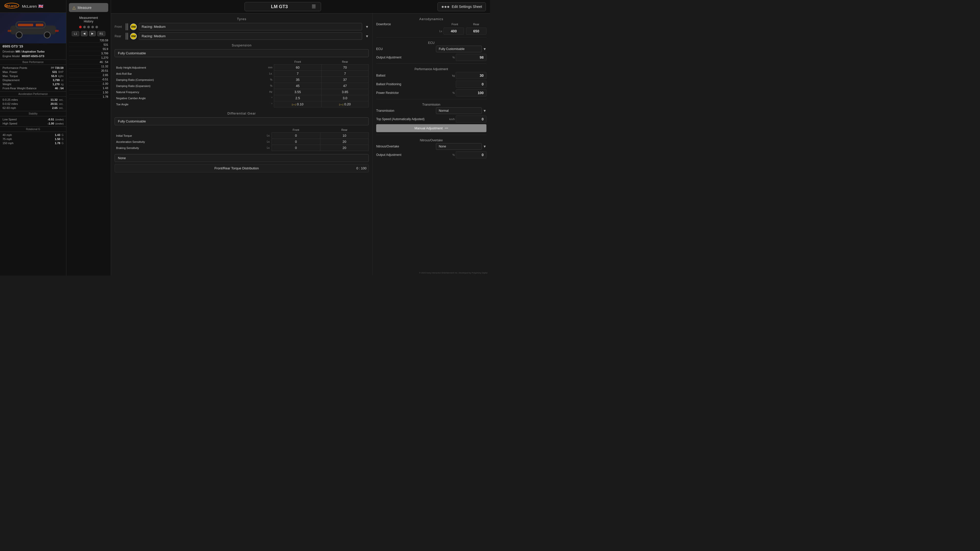 This screenshot has height=551, width=980. What do you see at coordinates (88, 8) in the screenshot?
I see `measure-button: △ Measure` at bounding box center [88, 8].